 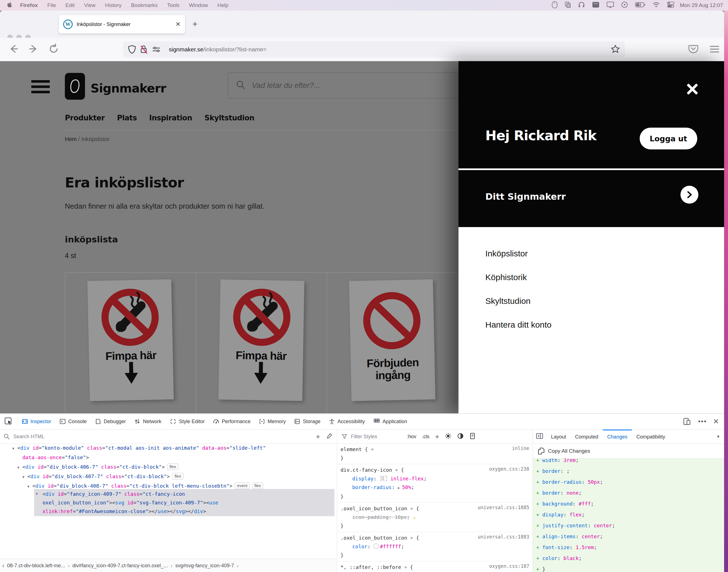 What do you see at coordinates (390, 421) in the screenshot?
I see `devtools-tab-application: Application` at bounding box center [390, 421].